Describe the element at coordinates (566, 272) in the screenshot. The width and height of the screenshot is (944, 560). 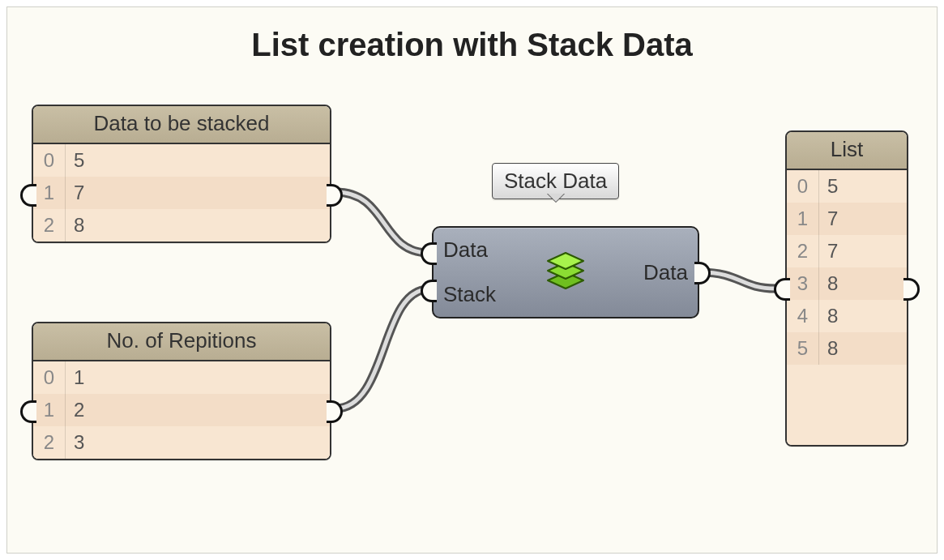
I see `stack-icon` at that location.